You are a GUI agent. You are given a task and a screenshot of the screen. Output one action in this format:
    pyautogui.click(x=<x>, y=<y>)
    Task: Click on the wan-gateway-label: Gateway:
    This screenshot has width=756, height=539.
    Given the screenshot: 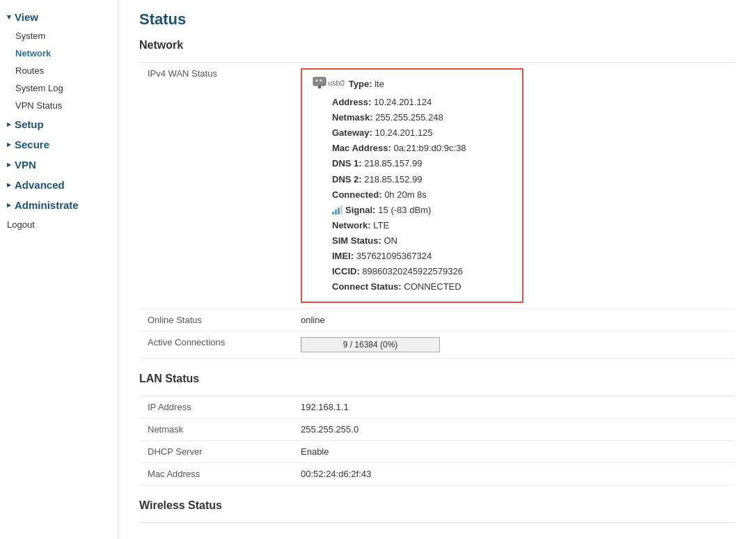 What is the action you would take?
    pyautogui.click(x=352, y=132)
    